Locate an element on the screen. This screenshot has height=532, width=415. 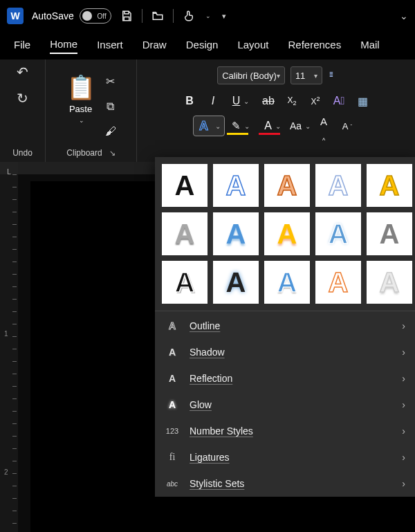
tab-design: Design is located at coordinates (202, 46).